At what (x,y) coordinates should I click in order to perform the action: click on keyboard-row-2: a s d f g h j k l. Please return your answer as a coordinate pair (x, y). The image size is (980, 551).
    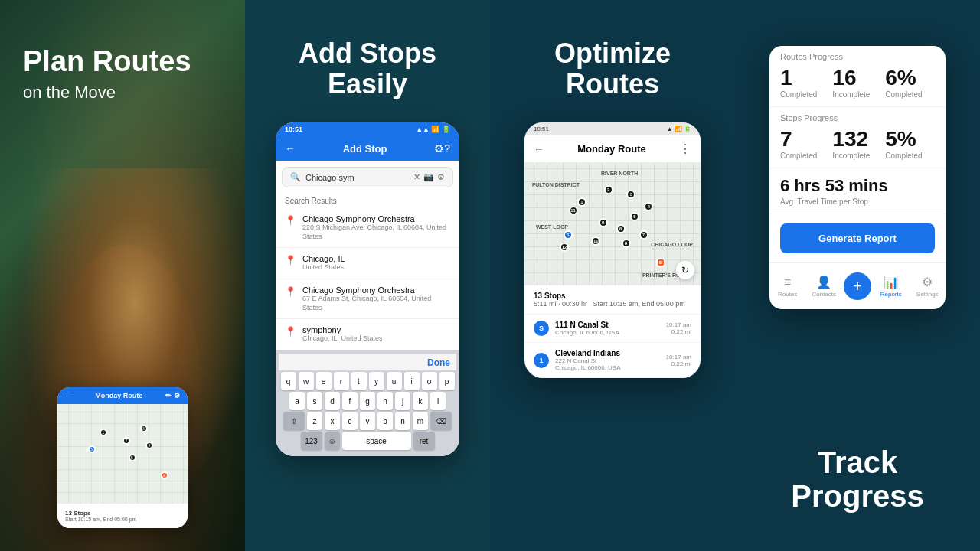
    Looking at the image, I should click on (368, 401).